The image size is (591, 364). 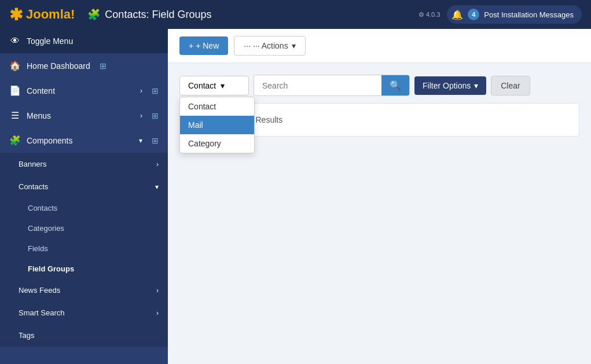 What do you see at coordinates (222, 86) in the screenshot?
I see `dropdown-chevron-icon: ▾` at bounding box center [222, 86].